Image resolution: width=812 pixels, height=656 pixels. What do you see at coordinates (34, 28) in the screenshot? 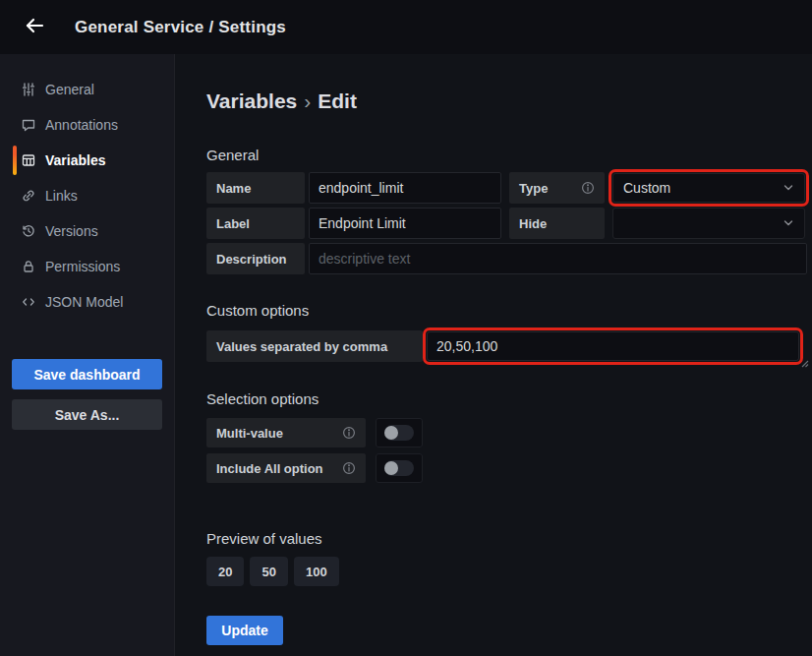
I see `back-button` at bounding box center [34, 28].